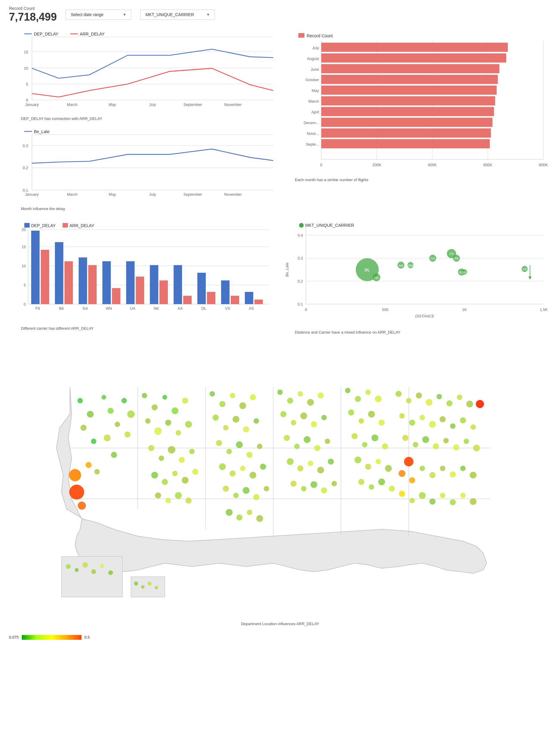 The height and width of the screenshot is (746, 560). Describe the element at coordinates (385, 310) in the screenshot. I see `svg-text: 500` at that location.